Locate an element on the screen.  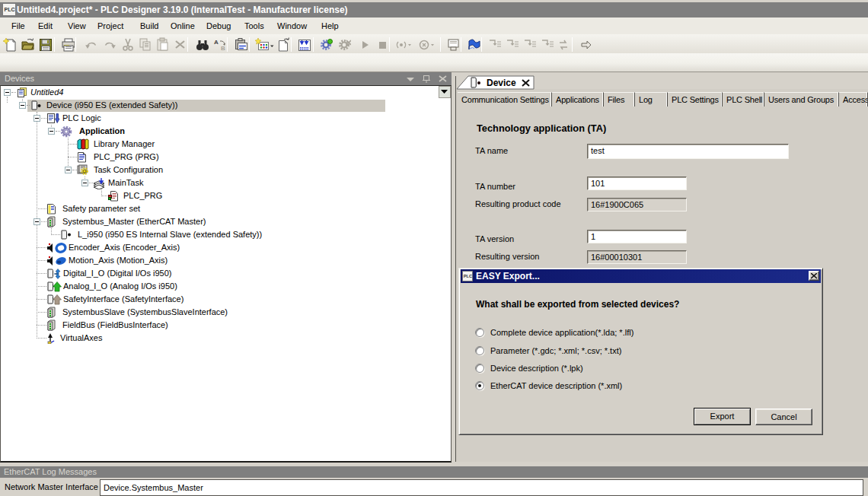
svg-text: B is located at coordinates (223, 49).